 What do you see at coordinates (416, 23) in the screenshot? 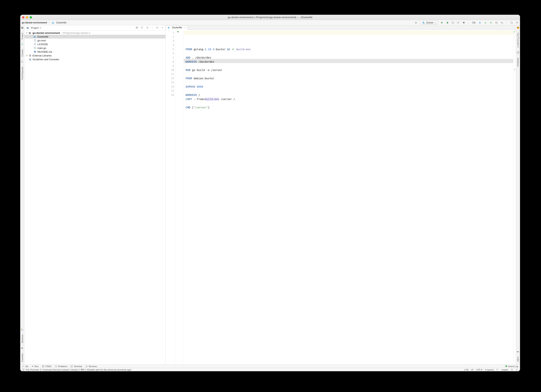
I see `add-users-icon` at bounding box center [416, 23].